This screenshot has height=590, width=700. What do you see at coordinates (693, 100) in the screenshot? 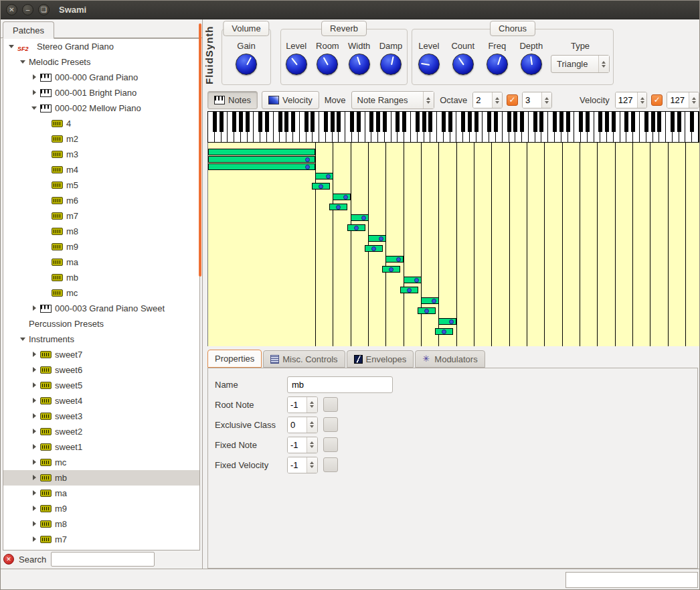
I see `velocity-high-spin-arrows-icon` at bounding box center [693, 100].